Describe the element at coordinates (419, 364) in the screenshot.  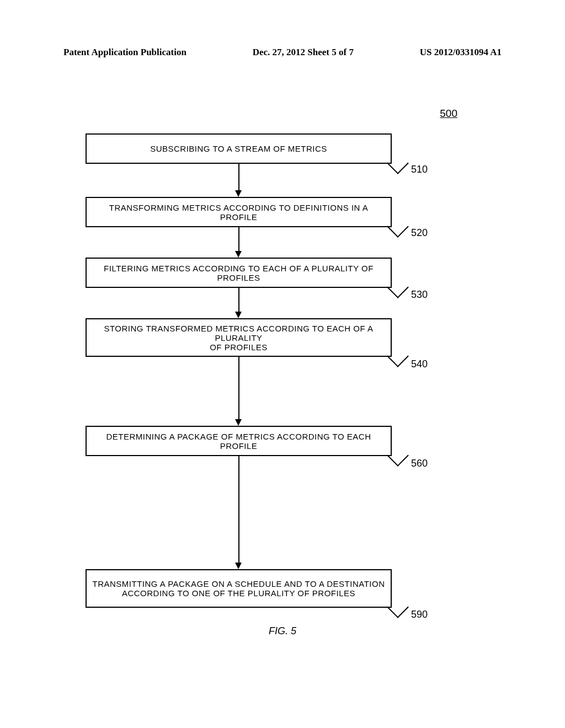
I see `reference-number: 540` at that location.